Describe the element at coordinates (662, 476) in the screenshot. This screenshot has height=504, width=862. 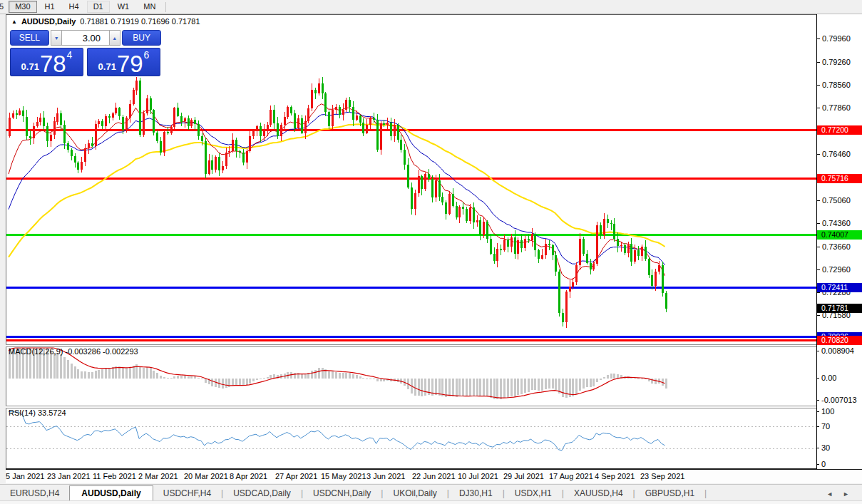
I see `date-axis-label: 23 Sep 2021` at that location.